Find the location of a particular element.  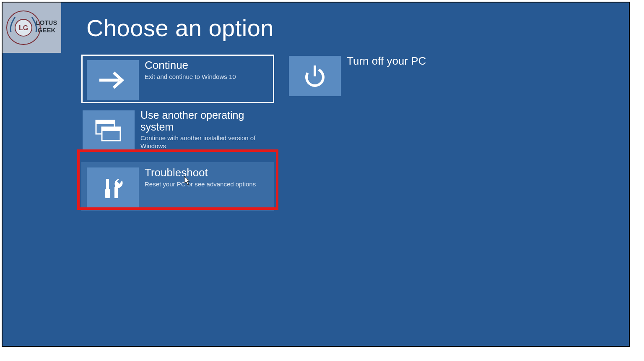

watermark-line2-text: GEEK is located at coordinates (47, 30).